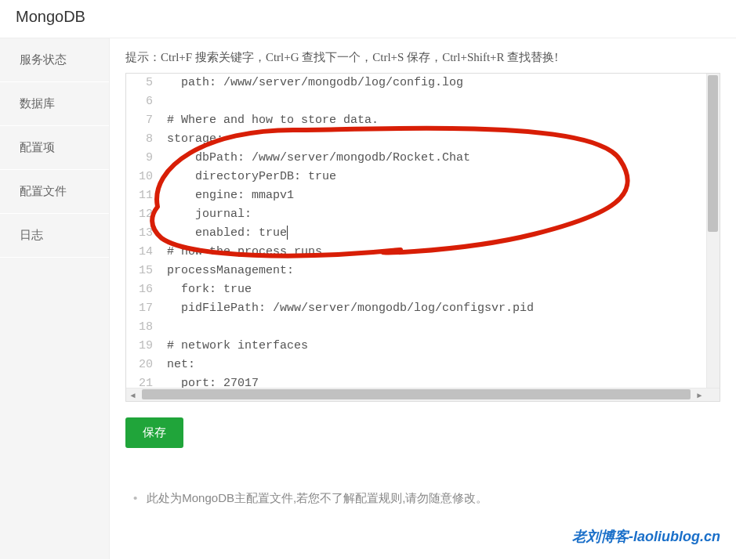  What do you see at coordinates (444, 365) in the screenshot?
I see `code-line: net:` at bounding box center [444, 365].